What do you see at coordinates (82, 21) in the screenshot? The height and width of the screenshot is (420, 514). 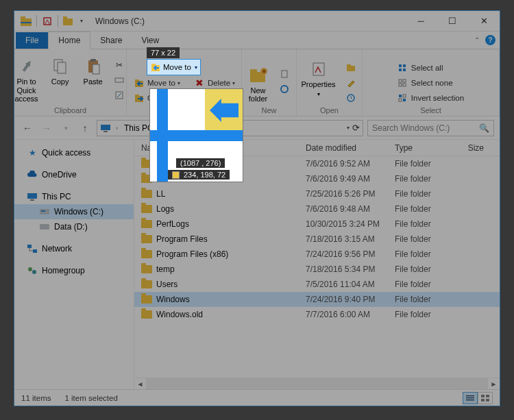 I see `qat-customize-dd: ▾` at bounding box center [82, 21].